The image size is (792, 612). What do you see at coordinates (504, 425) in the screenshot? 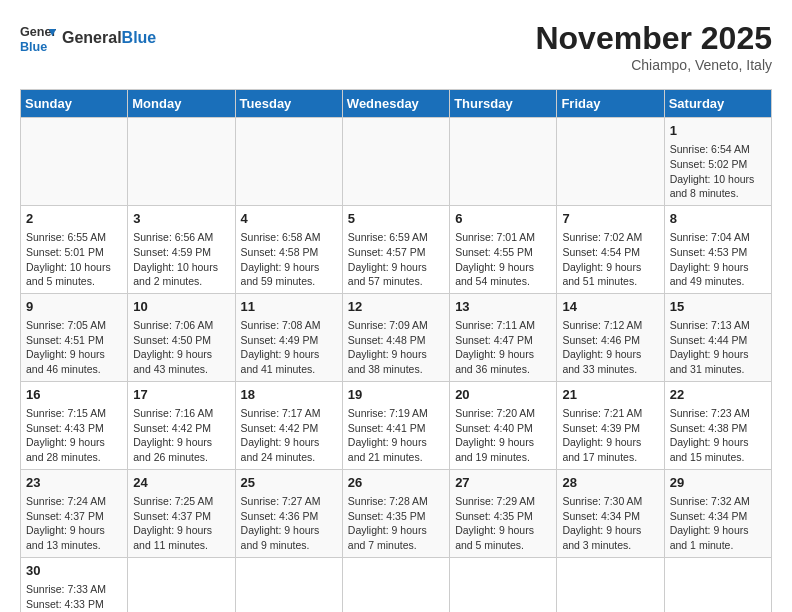
I see `calendar-cell: 20Sunrise: 7:20 AM Sunset: 4:40 PM Dayli…` at bounding box center [504, 425].